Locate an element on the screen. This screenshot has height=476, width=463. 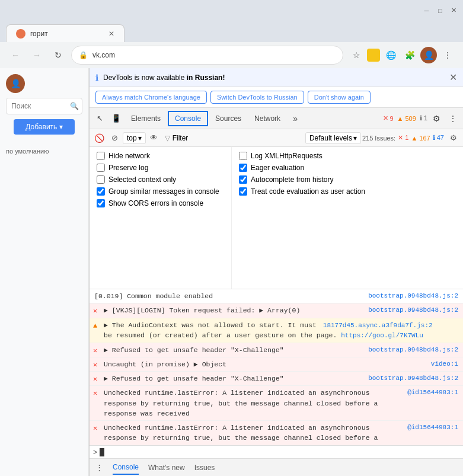
context-selector: top ▾ is located at coordinates (134, 138).